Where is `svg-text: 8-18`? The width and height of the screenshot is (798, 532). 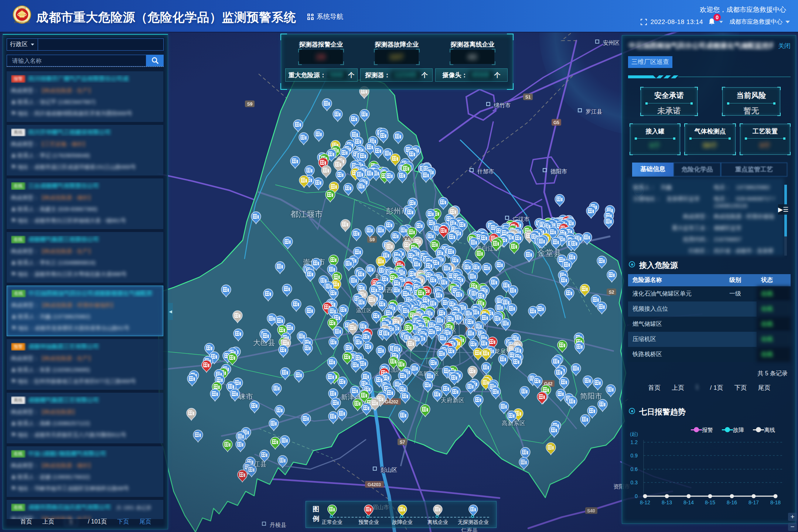
svg-text: 8-18 is located at coordinates (775, 502).